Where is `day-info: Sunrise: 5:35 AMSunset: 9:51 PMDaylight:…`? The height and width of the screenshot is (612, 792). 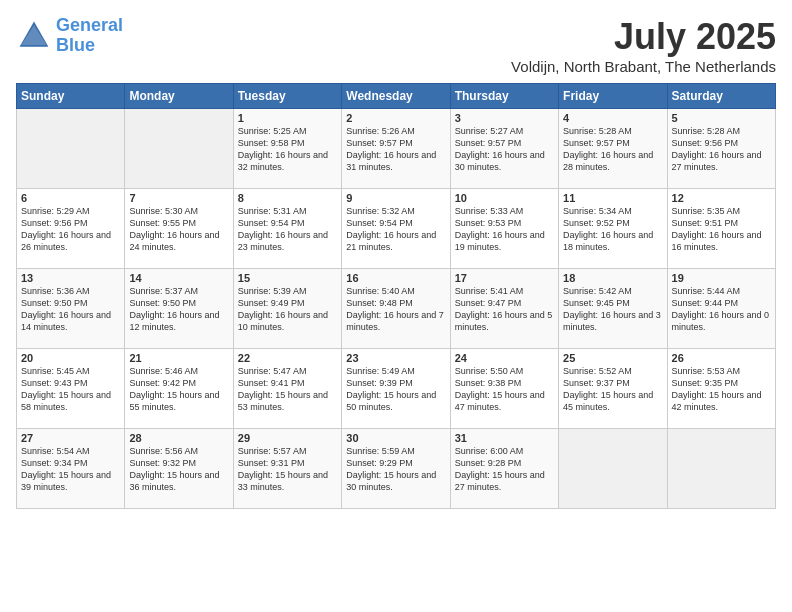 day-info: Sunrise: 5:35 AMSunset: 9:51 PMDaylight:… is located at coordinates (722, 230).